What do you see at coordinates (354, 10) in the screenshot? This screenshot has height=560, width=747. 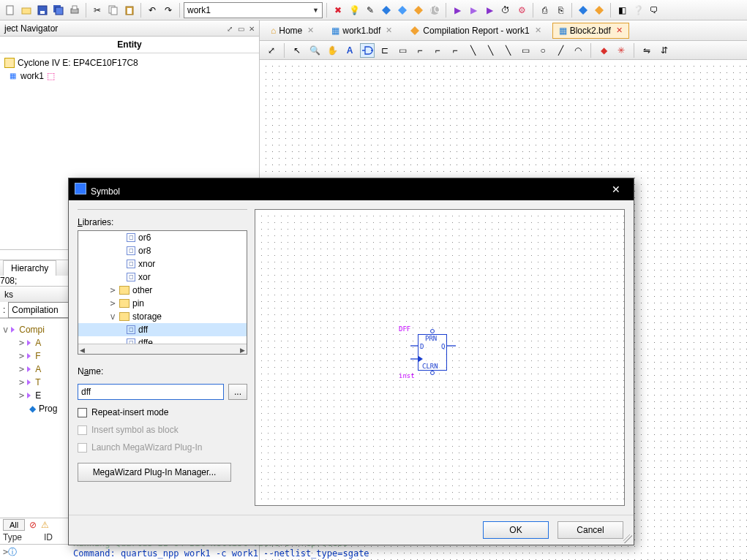 I see `tool-bulb-icon: 💡` at bounding box center [354, 10].